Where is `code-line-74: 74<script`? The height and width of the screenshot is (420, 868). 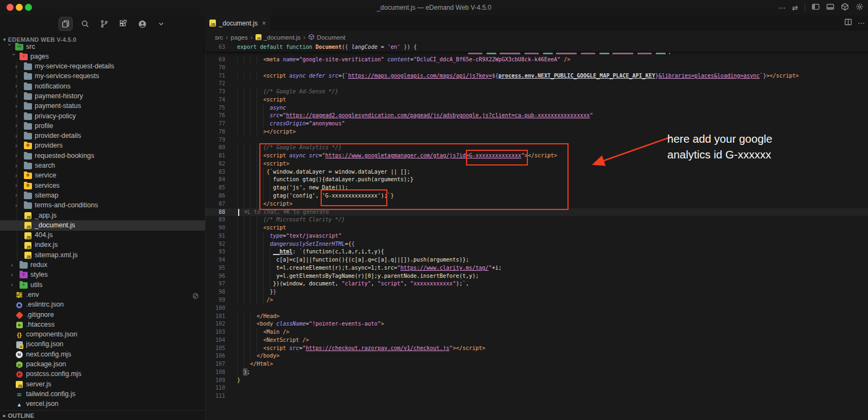 code-line-74: 74<script is located at coordinates (537, 100).